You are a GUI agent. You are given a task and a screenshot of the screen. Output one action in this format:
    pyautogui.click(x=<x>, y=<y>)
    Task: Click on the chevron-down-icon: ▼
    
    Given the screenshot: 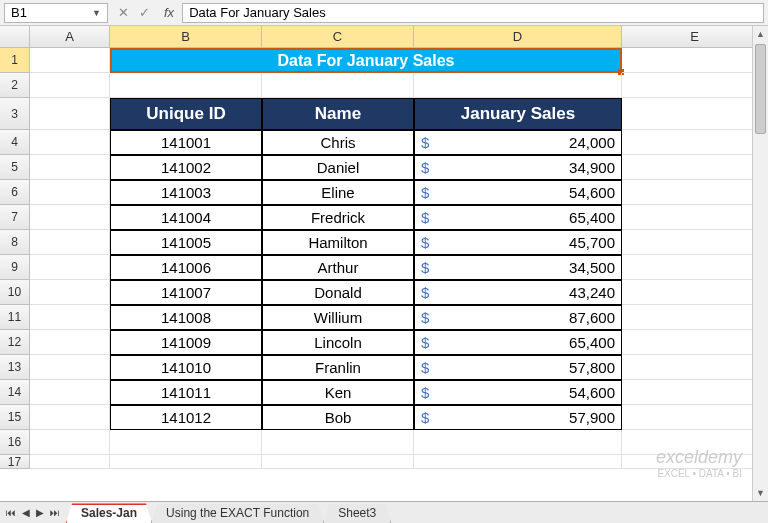 What is the action you would take?
    pyautogui.click(x=96, y=13)
    